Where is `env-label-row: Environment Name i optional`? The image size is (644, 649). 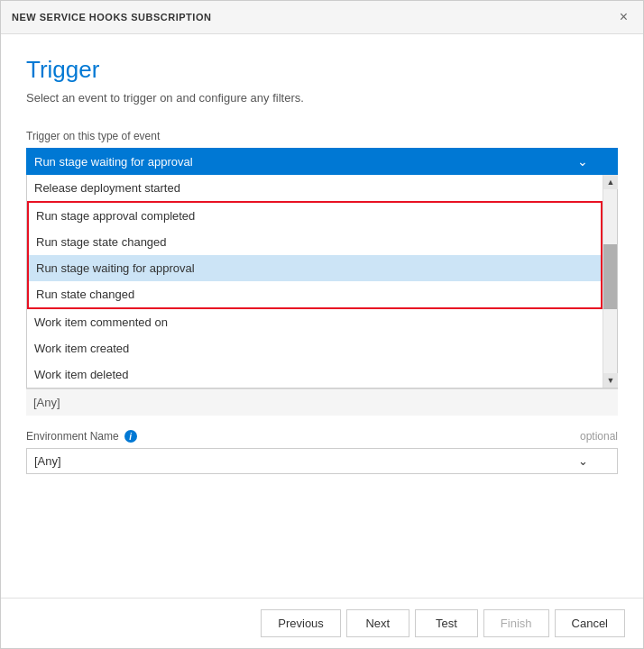
env-label-row: Environment Name i optional is located at coordinates (322, 436).